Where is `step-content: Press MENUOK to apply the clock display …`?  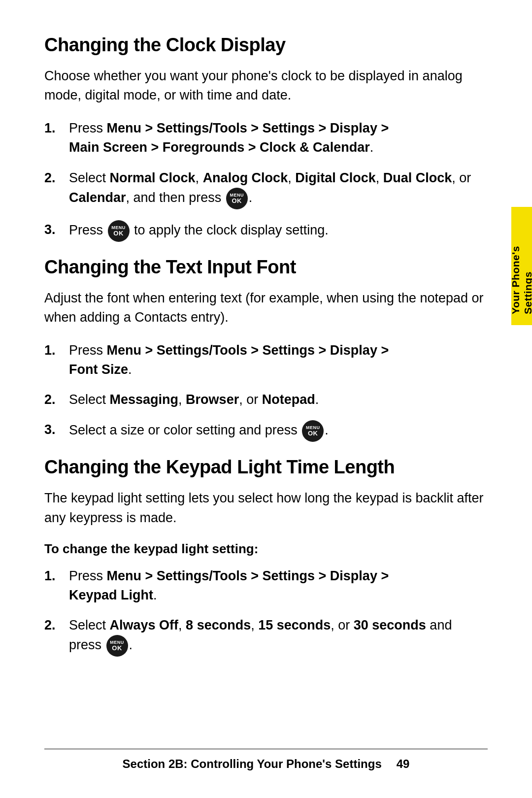 step-content: Press MENUOK to apply the clock display … is located at coordinates (278, 231).